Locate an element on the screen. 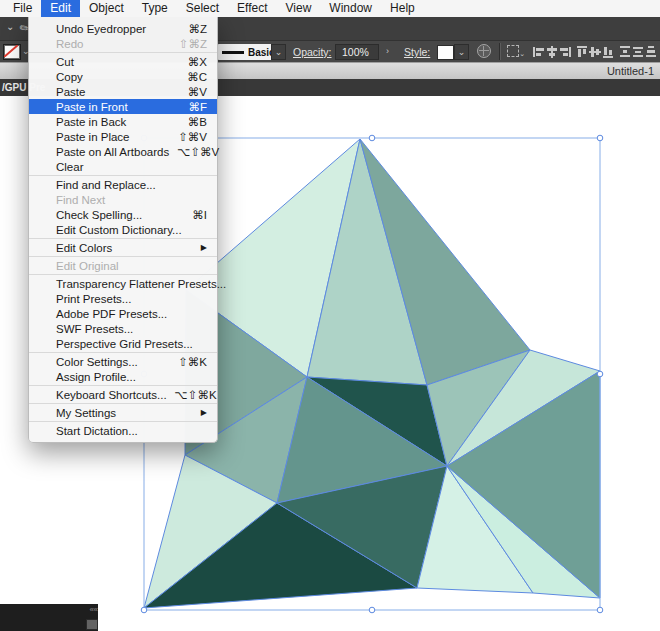 The height and width of the screenshot is (631, 660). menu-item-label: Perspective Grid Presets... is located at coordinates (132, 344).